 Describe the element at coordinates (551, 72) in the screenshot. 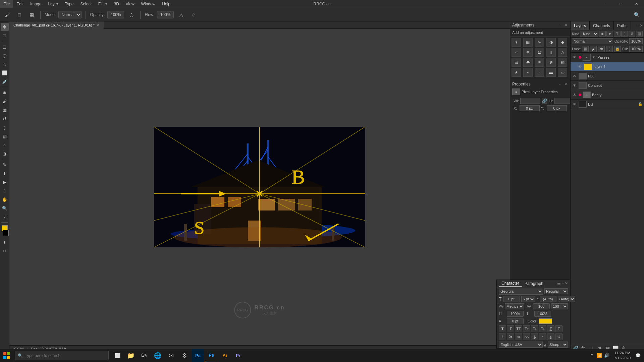

I see `adj-extra3: ▬` at that location.